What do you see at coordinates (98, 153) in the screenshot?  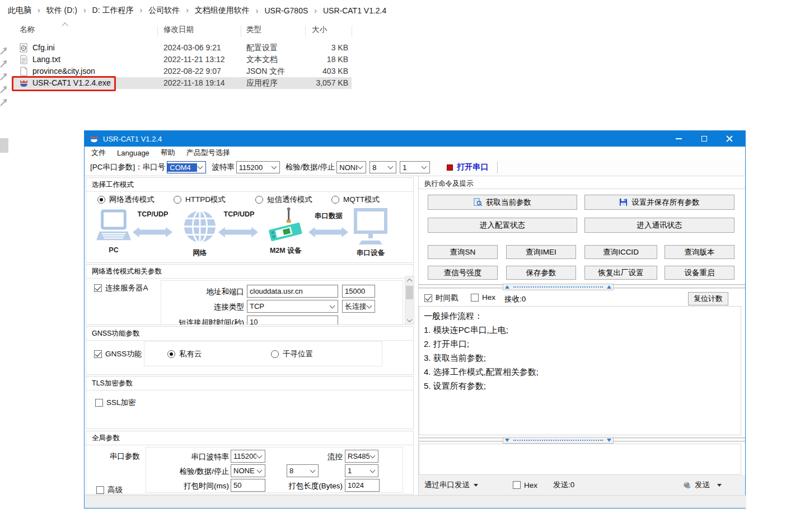 I see `menu-file: 文件` at bounding box center [98, 153].